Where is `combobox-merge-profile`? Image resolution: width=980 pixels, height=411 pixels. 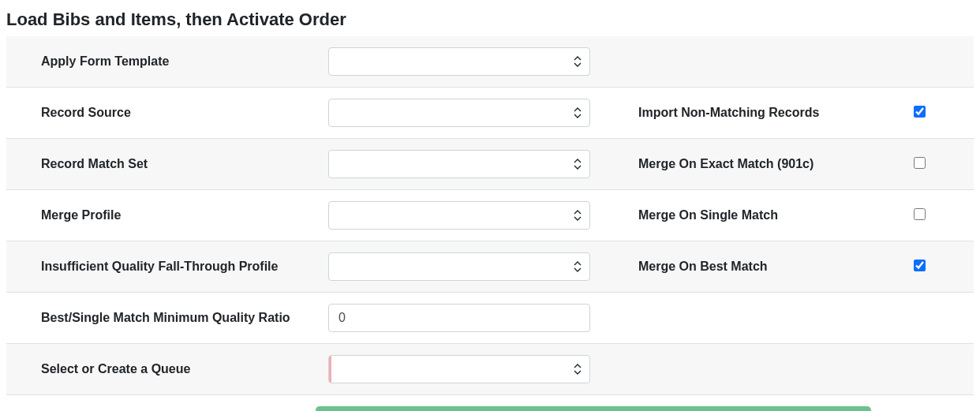
combobox-merge-profile is located at coordinates (459, 215).